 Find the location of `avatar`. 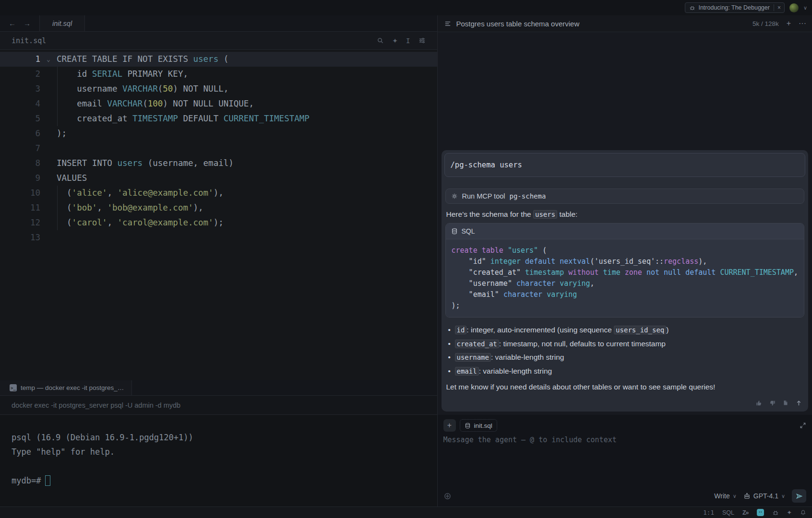

avatar is located at coordinates (794, 8).